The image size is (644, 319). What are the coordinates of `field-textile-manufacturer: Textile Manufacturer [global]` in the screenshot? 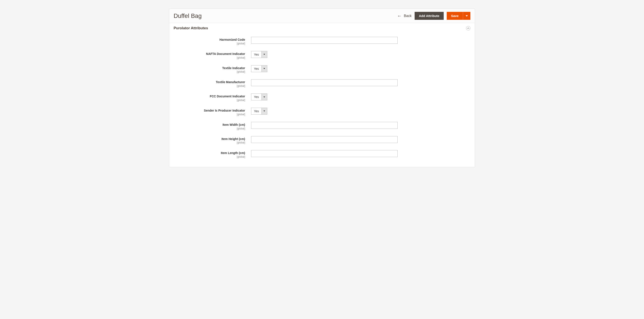 It's located at (322, 84).